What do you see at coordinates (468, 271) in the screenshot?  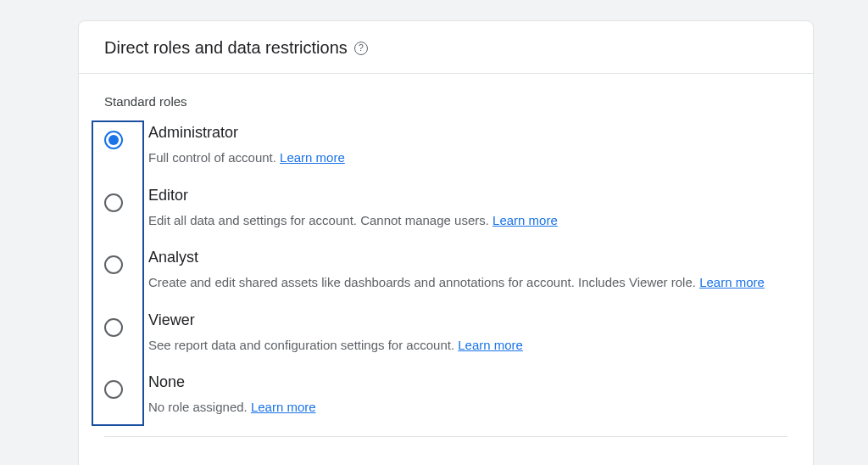 I see `role-body: Analyst Create and edit shared assets li…` at bounding box center [468, 271].